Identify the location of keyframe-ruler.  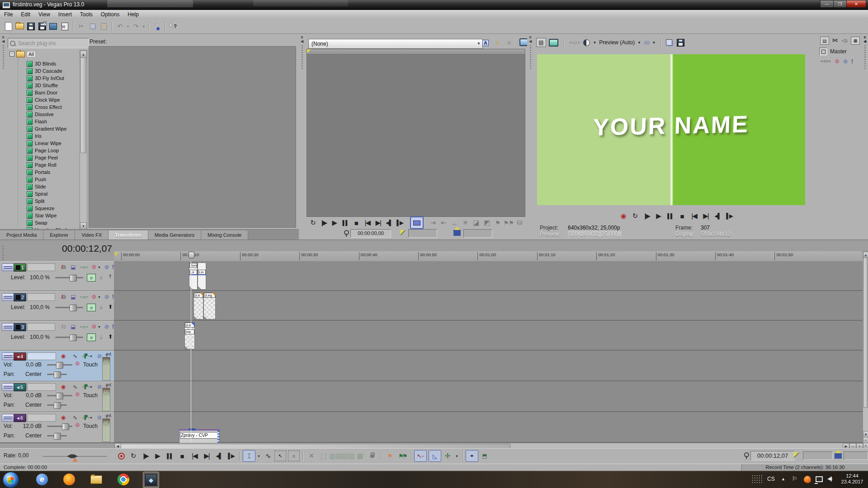
(416, 52).